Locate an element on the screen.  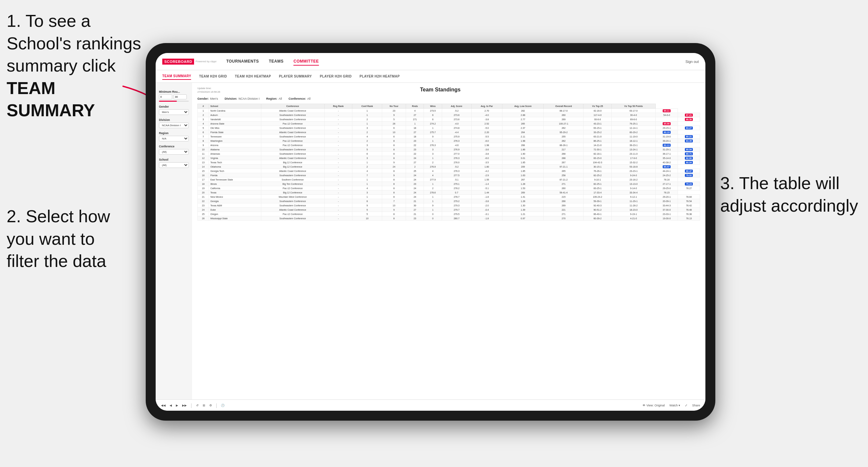
gender-select: Men's is located at coordinates (174, 112).